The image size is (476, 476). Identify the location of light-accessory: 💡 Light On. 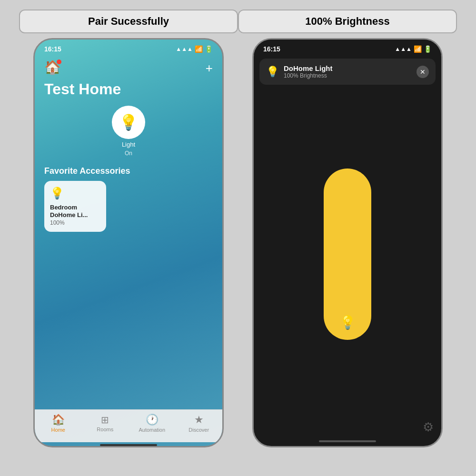
(129, 131).